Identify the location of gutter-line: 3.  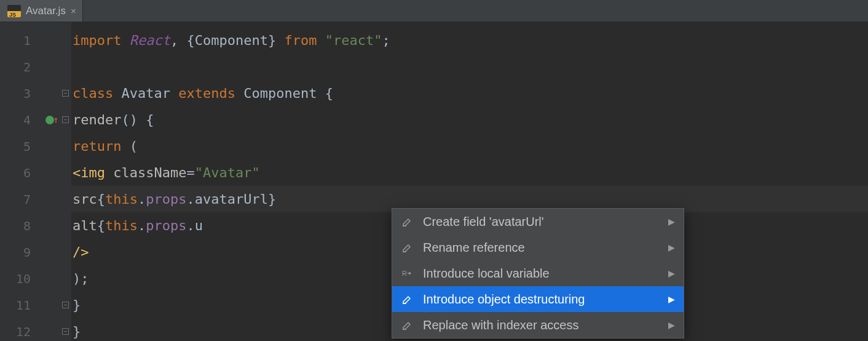
(30, 94).